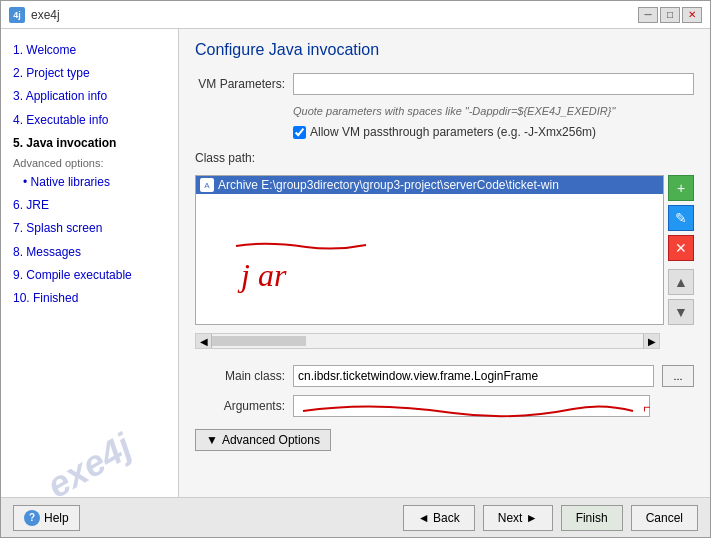 Image resolution: width=711 pixels, height=538 pixels. What do you see at coordinates (90, 276) in the screenshot?
I see `sidebar-item-compile: 9. Compile executable` at bounding box center [90, 276].